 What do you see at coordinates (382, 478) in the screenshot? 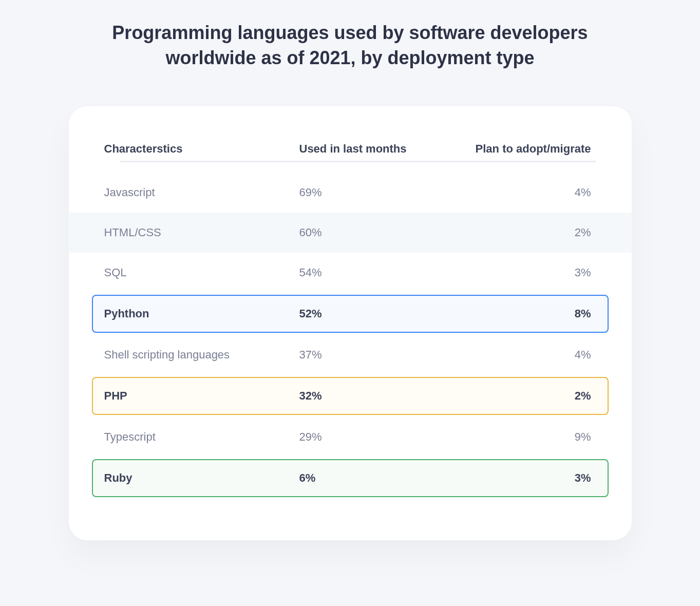
I see `row-used-value: 6%` at bounding box center [382, 478].